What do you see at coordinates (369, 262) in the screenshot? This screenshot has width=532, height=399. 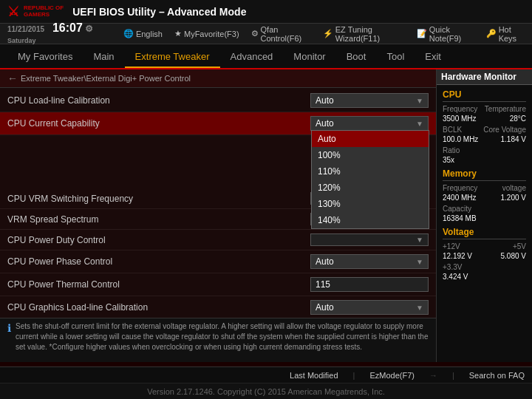 I see `setting-value-cpu-power-phase: Auto ▼` at bounding box center [369, 262].